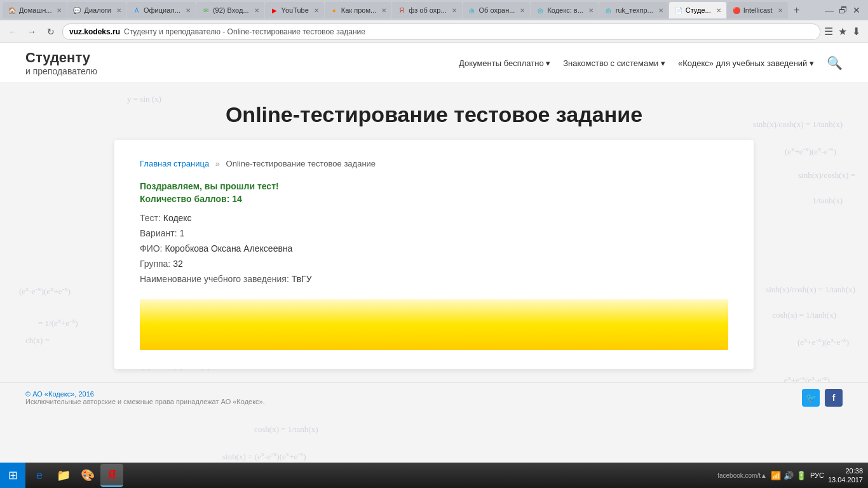 The height and width of the screenshot is (488, 868). What do you see at coordinates (77, 10) in the screenshot?
I see `tab-favicon-tab2: 💬` at bounding box center [77, 10].